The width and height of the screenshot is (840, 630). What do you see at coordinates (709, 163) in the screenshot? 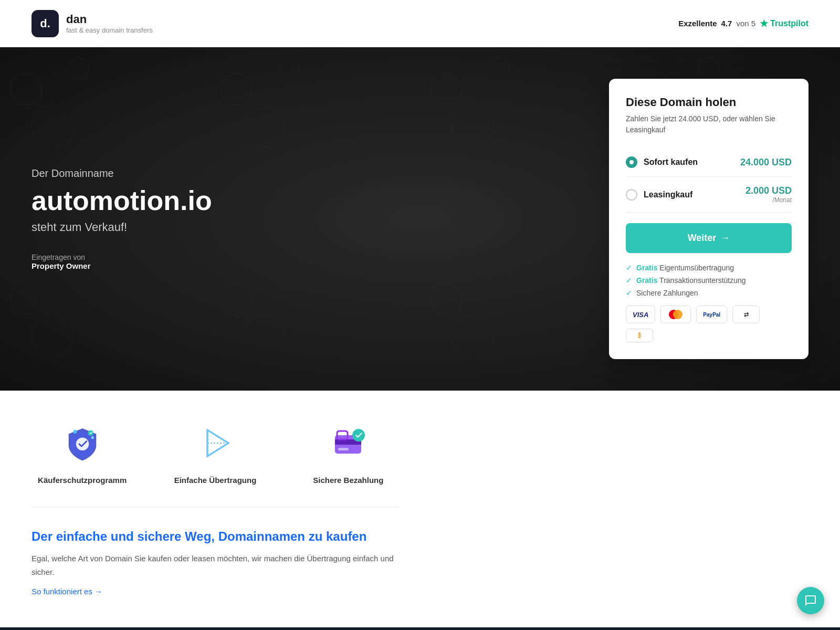
I see `buy-option-row: Sofort kaufen 24.000 USD` at bounding box center [709, 163].